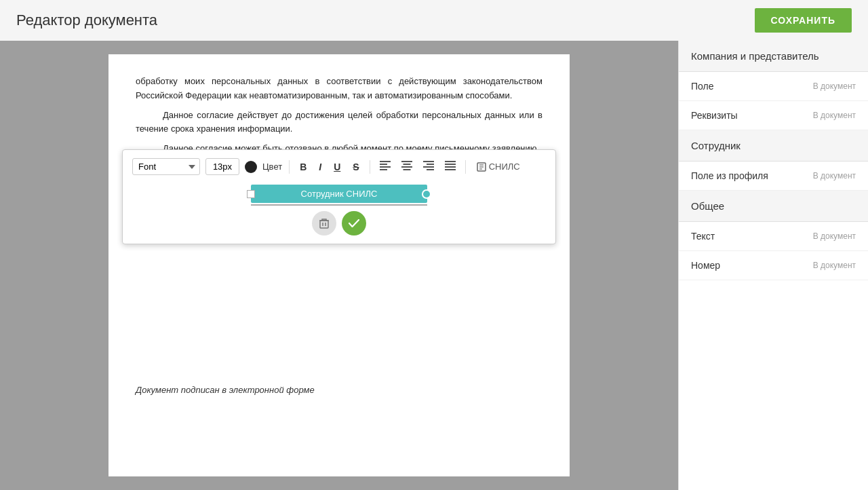 This screenshot has width=868, height=490. What do you see at coordinates (385, 167) in the screenshot?
I see `align-left-button` at bounding box center [385, 167].